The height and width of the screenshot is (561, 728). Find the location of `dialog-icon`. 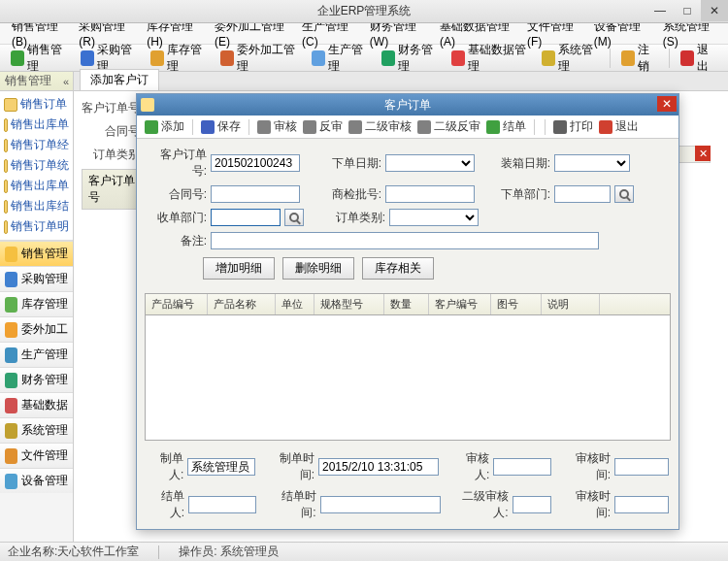

dialog-icon is located at coordinates (148, 105).